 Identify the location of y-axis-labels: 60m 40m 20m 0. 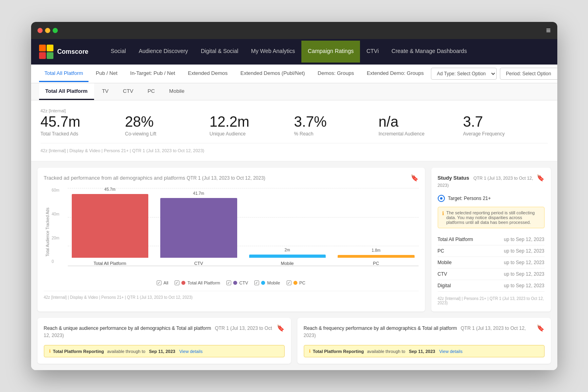
(59, 226).